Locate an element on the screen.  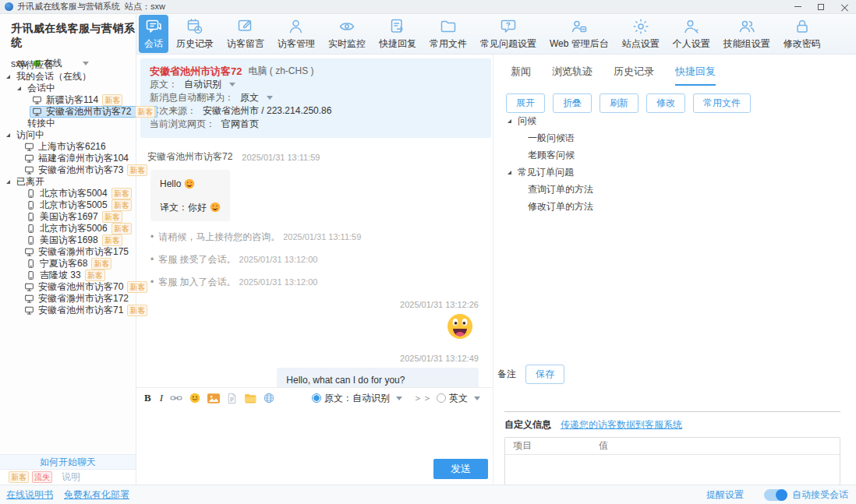
visitor-device: 电脑 ( zh-CHS ) is located at coordinates (281, 72).